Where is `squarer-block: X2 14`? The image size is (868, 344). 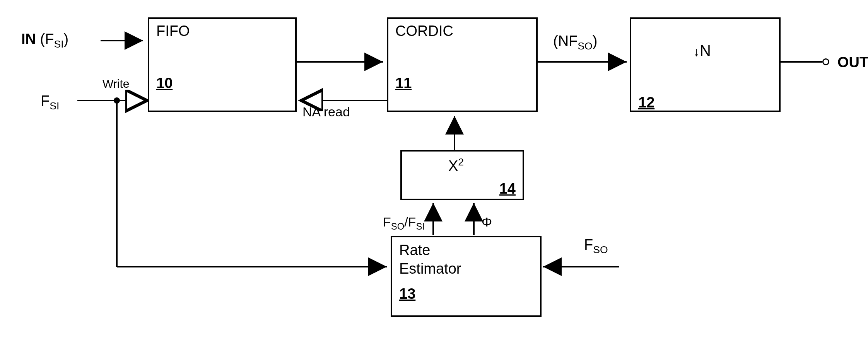
squarer-block: X2 14 is located at coordinates (462, 175).